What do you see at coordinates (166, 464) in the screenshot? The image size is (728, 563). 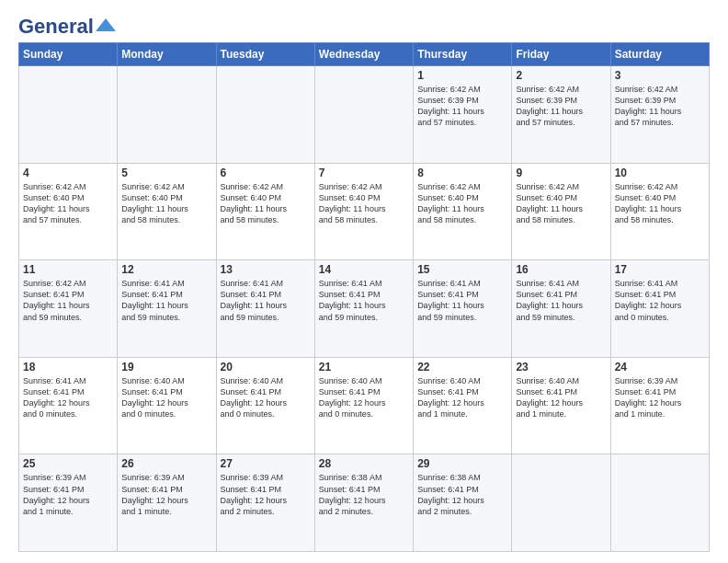 I see `day-number: 26` at bounding box center [166, 464].